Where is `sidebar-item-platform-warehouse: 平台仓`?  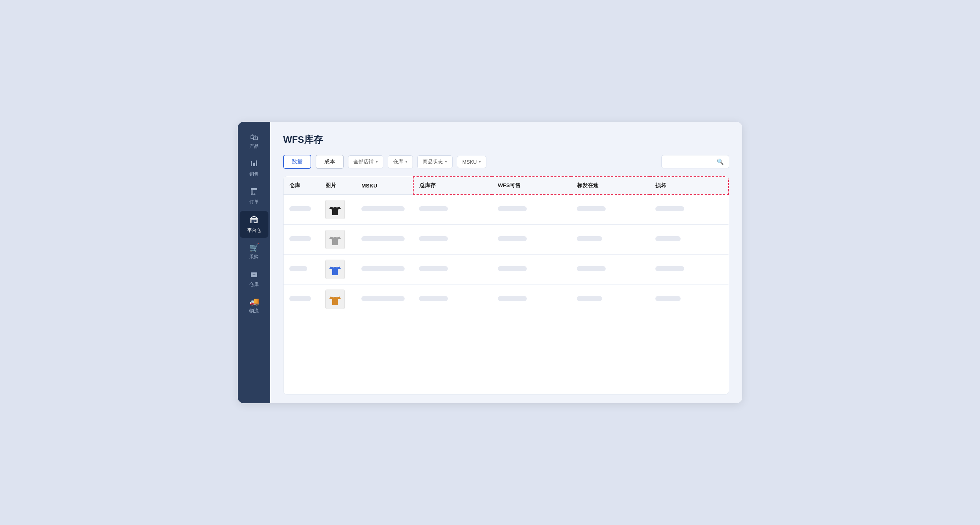 sidebar-item-platform-warehouse: 平台仓 is located at coordinates (254, 225).